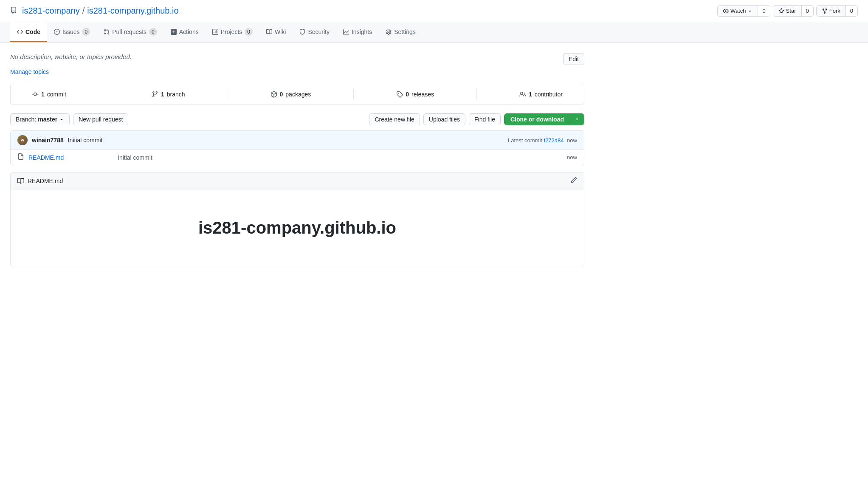 The image size is (868, 480). What do you see at coordinates (340, 158) in the screenshot?
I see `file-commit-message: Initial commit` at bounding box center [340, 158].